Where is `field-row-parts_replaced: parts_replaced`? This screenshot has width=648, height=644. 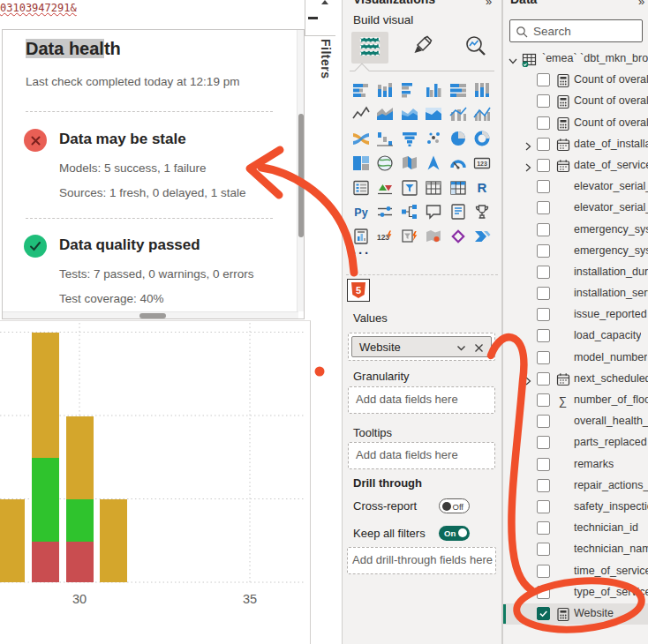
field-row-parts_replaced: parts_replaced is located at coordinates (576, 443).